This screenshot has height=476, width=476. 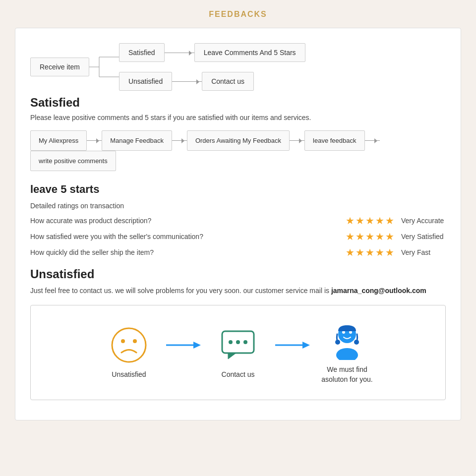 What do you see at coordinates (188, 221) in the screenshot?
I see `rating-question-0: How accurate was product description?` at bounding box center [188, 221].